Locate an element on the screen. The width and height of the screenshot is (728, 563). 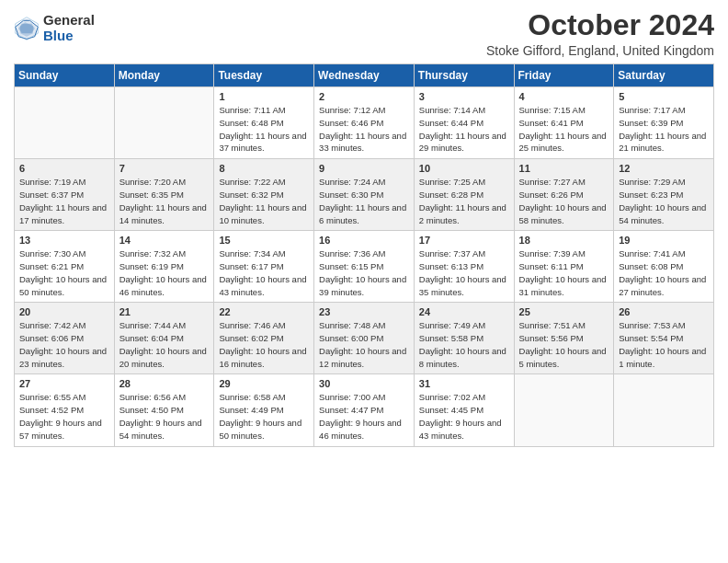
col-thursday: Thursday is located at coordinates (463, 75).